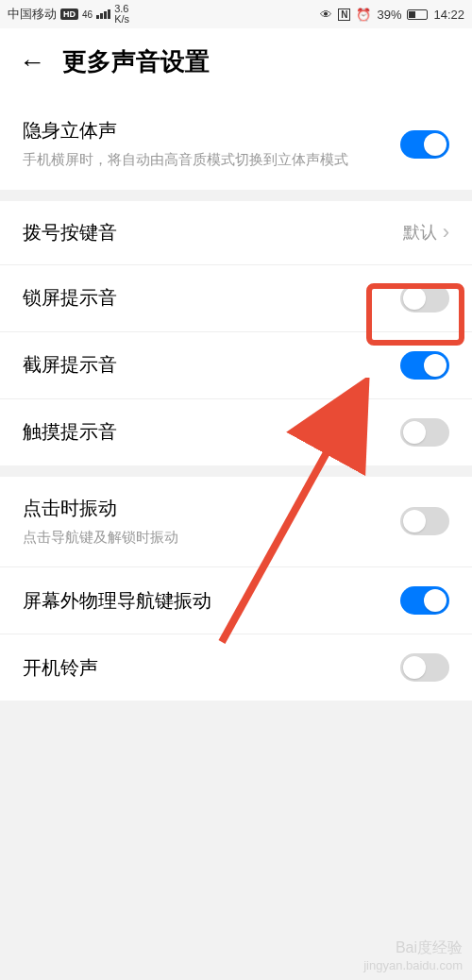 The image size is (472, 980). What do you see at coordinates (425, 365) in the screenshot?
I see `toggle-screenshot-sound` at bounding box center [425, 365].